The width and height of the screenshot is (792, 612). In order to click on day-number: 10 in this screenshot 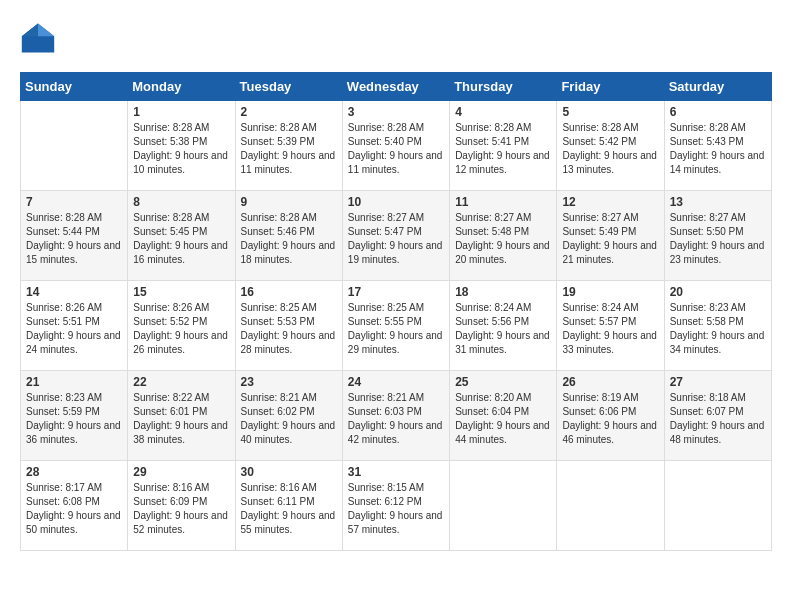, I will do `click(396, 202)`.